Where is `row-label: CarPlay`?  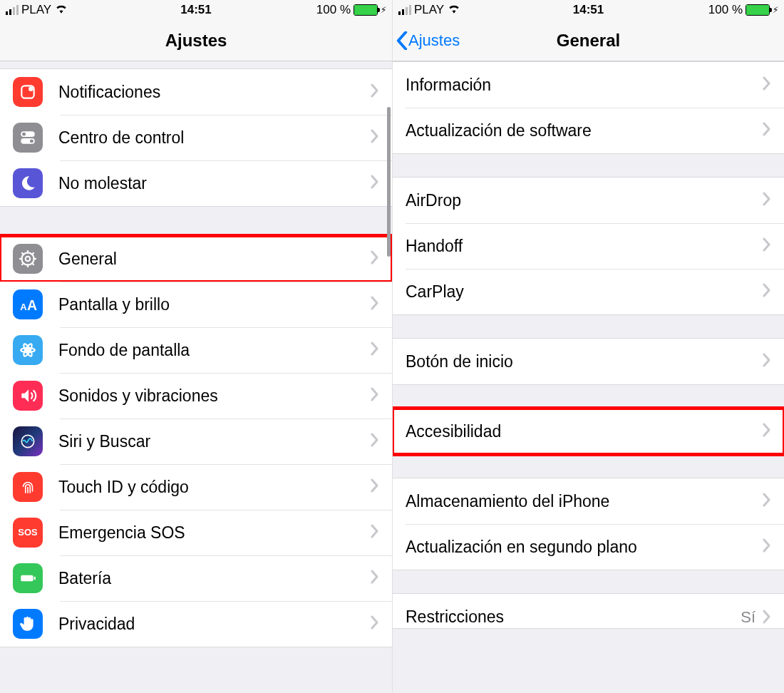 row-label: CarPlay is located at coordinates (584, 292).